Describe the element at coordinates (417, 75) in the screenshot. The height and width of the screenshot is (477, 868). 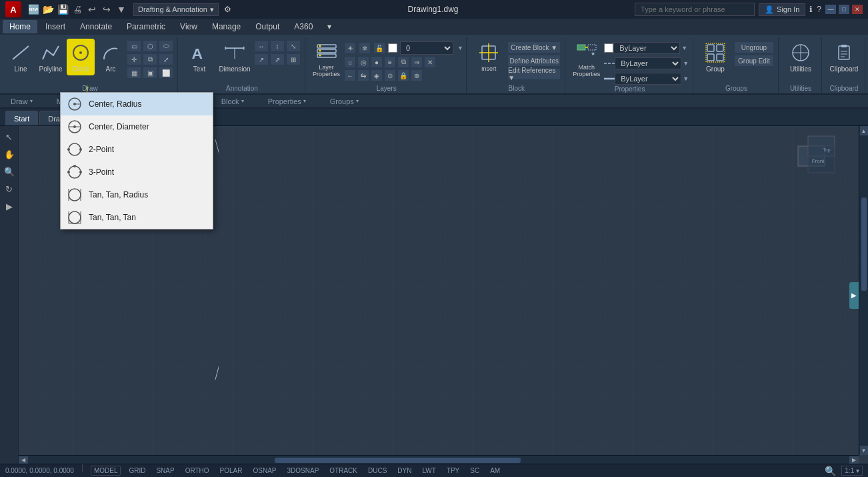
I see `layer-thaw-btn: ⊕` at that location.